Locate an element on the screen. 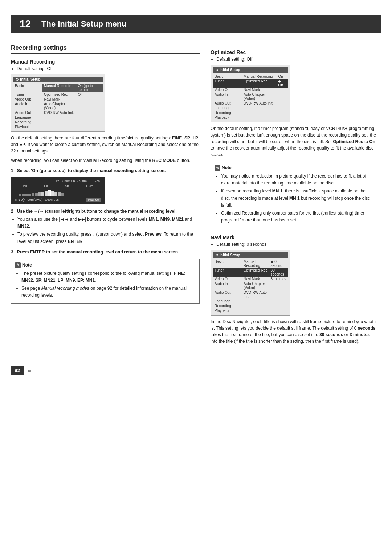  menu-row: Tuner Optimised Rec 30 seconds is located at coordinates (250, 272).